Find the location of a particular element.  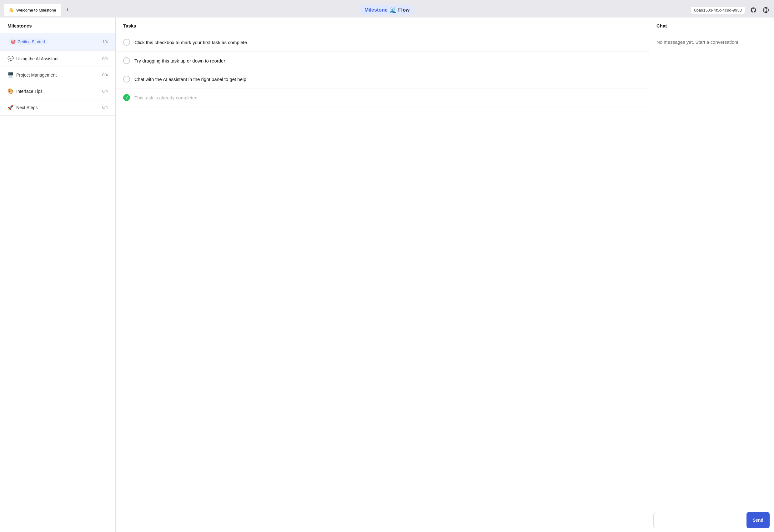

header-center: Milestone 🌊 Flow is located at coordinates (387, 10).